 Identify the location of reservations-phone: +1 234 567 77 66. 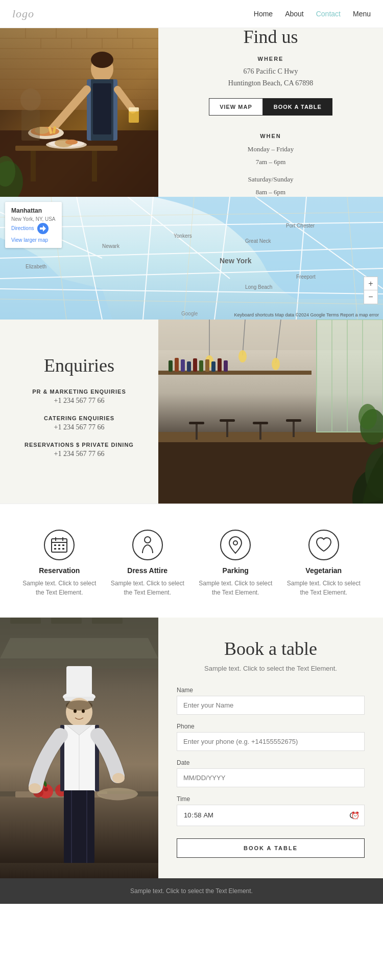
(79, 454).